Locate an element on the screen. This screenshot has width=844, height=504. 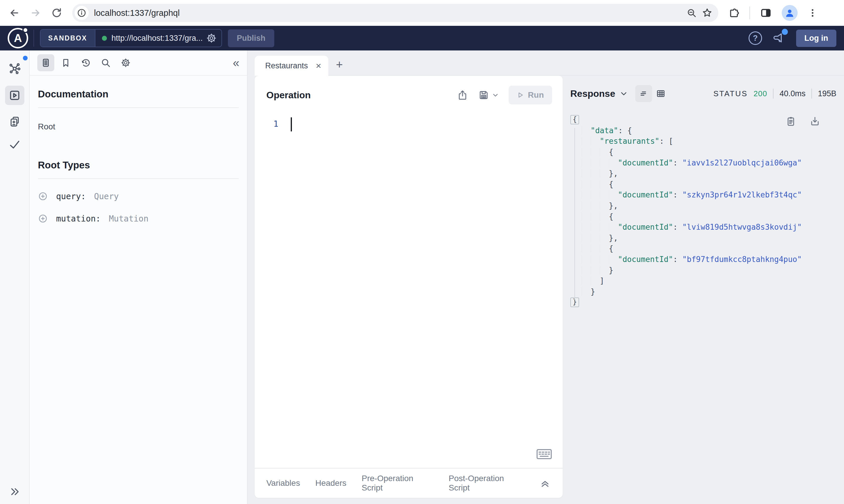
tab-post-operation-script: Post-Operation Script is located at coordinates (486, 483).